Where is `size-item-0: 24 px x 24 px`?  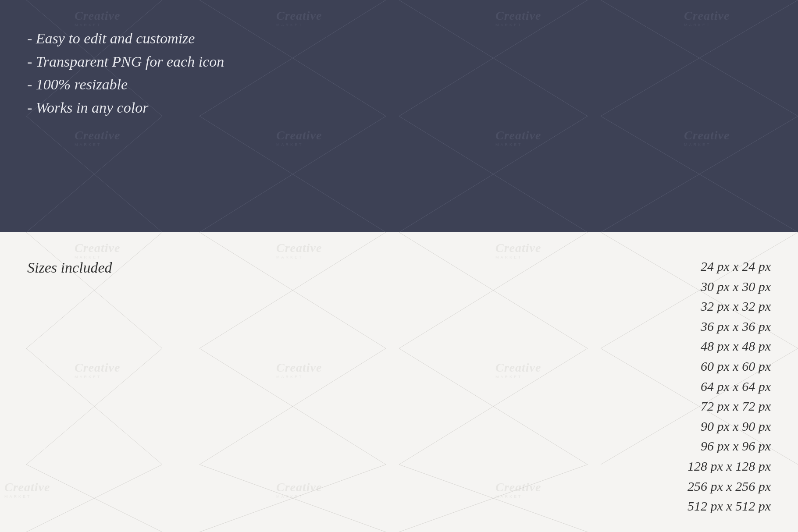 size-item-0: 24 px x 24 px is located at coordinates (729, 266).